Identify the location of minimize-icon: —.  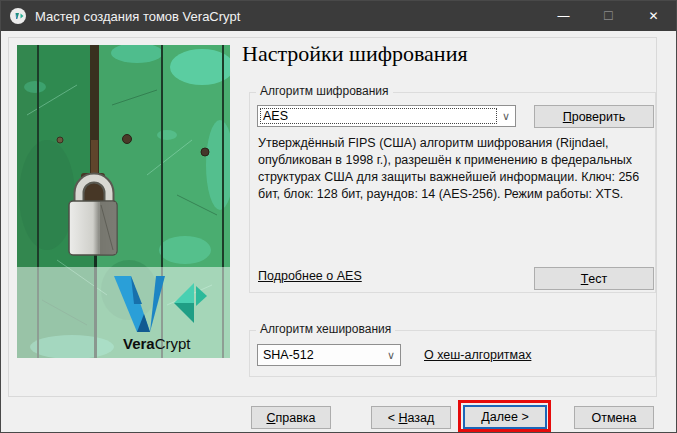
(564, 16).